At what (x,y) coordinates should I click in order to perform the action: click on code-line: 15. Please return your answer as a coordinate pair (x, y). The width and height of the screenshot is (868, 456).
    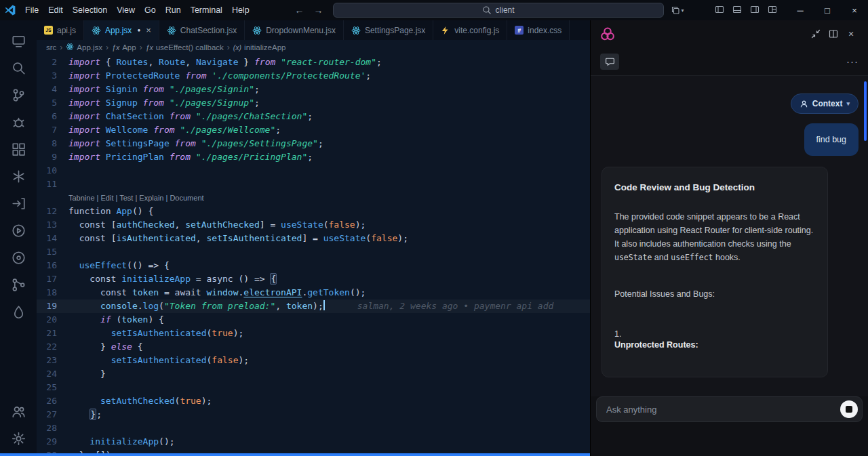
    Looking at the image, I should click on (313, 252).